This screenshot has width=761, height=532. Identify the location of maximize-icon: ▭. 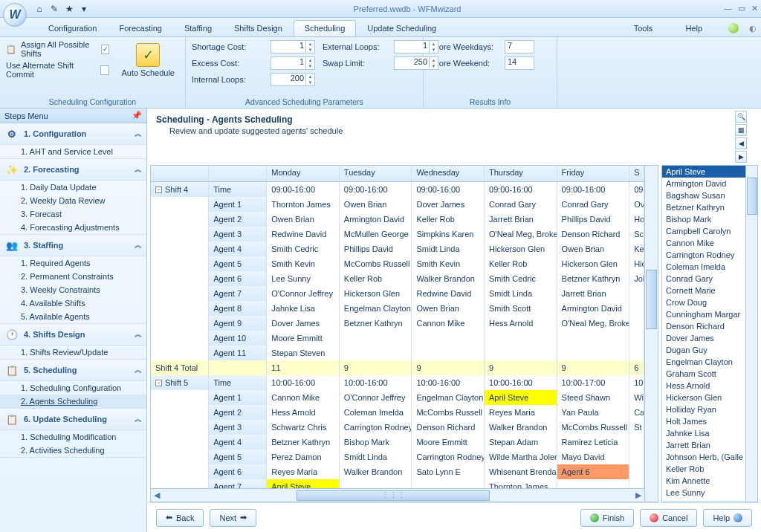
(742, 9).